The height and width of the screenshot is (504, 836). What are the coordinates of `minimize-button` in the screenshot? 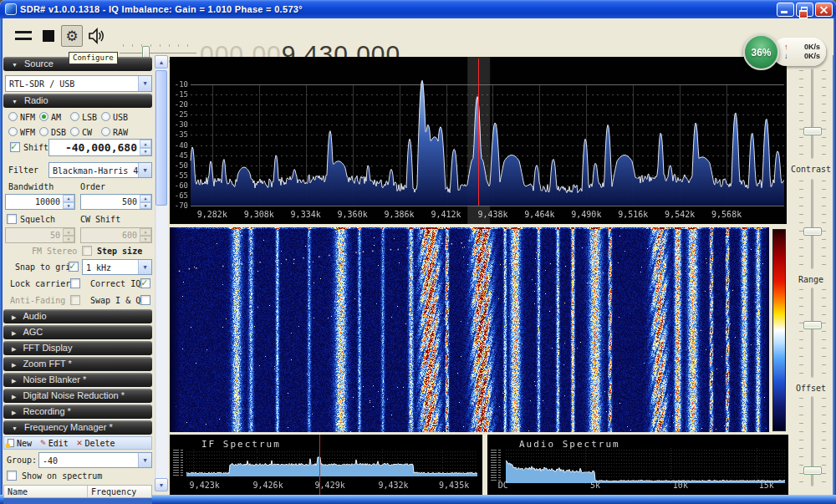 It's located at (786, 10).